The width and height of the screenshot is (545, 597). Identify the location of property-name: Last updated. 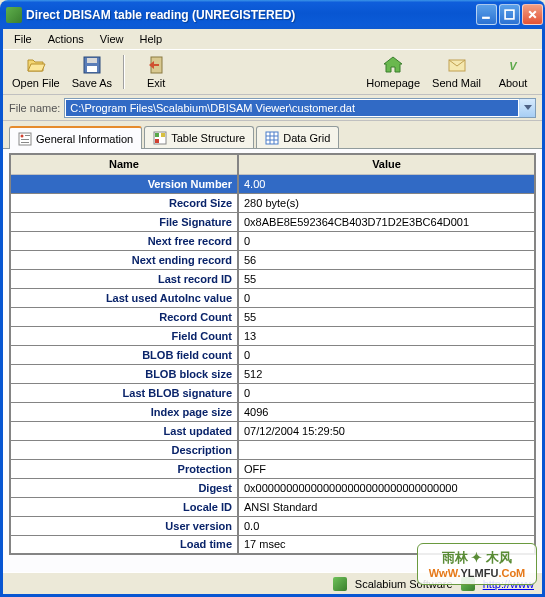
(124, 430).